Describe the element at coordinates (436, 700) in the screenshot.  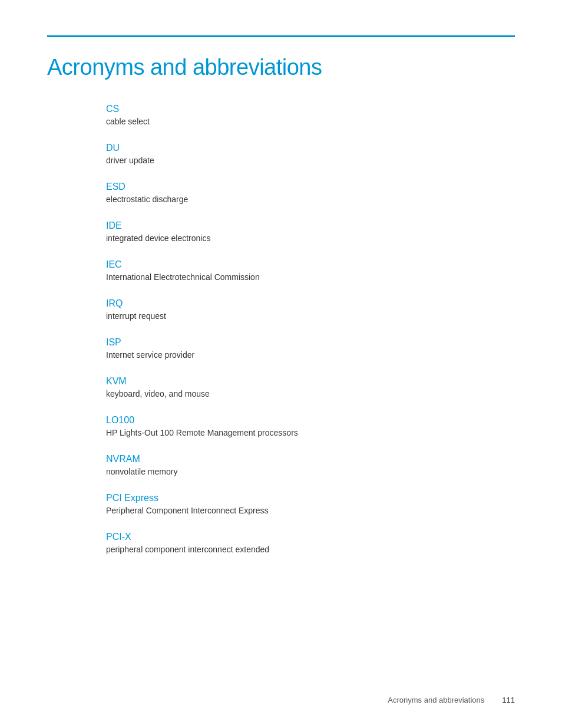
I see `footer-text: Acronyms and abbreviations` at that location.